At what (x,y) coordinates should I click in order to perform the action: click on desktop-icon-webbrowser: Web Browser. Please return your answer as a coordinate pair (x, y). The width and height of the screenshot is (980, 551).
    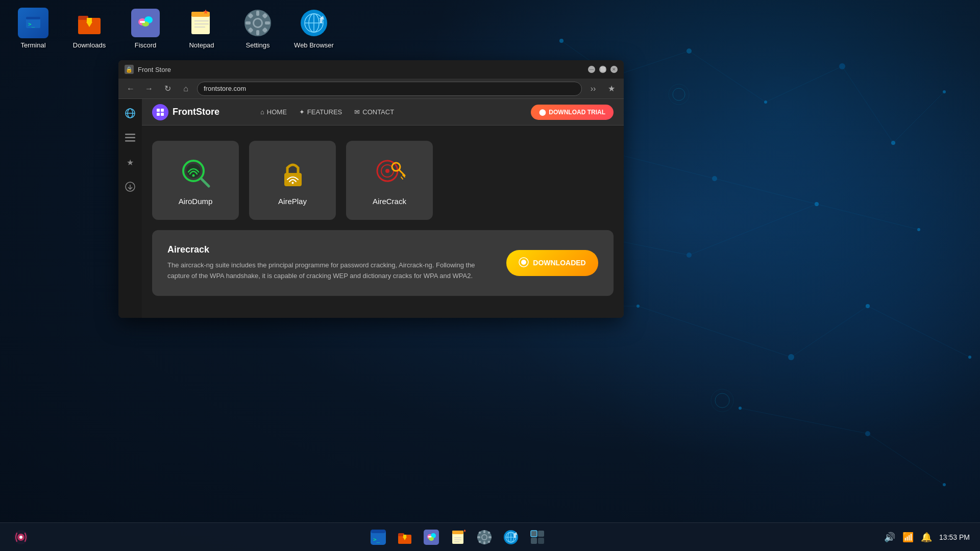
    Looking at the image, I should click on (314, 29).